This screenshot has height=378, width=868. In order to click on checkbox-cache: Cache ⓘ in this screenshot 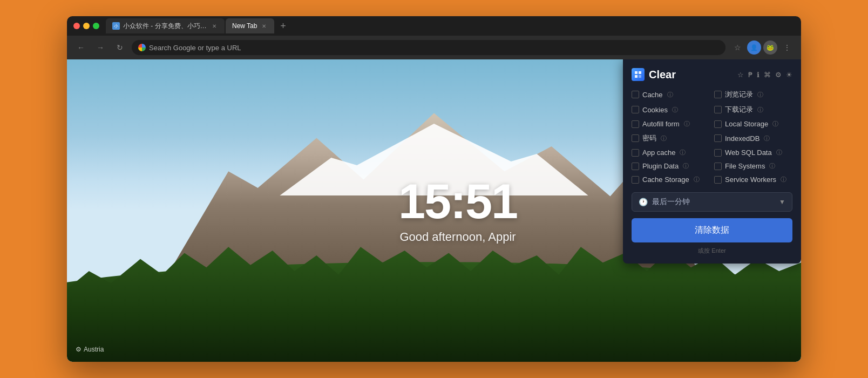, I will do `click(670, 94)`.